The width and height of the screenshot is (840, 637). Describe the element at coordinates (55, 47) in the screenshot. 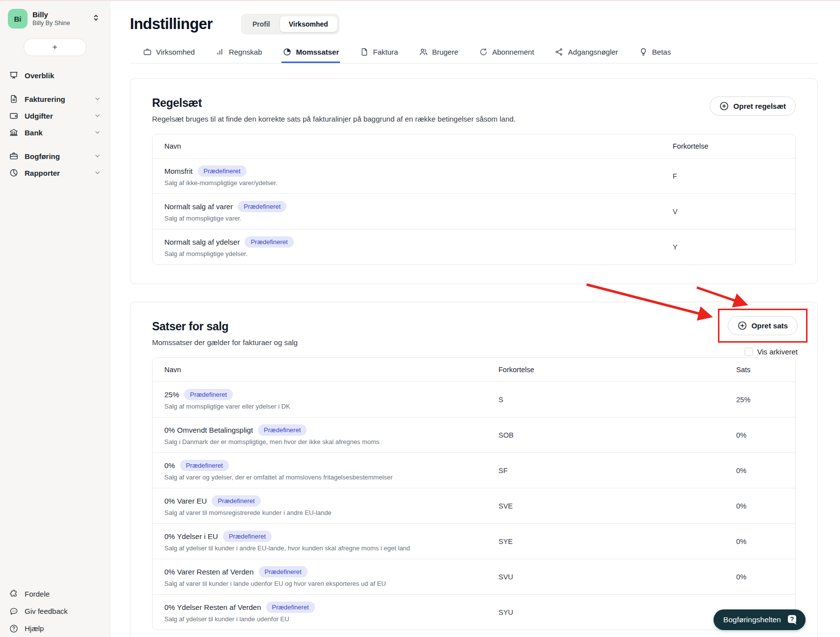

I see `add-button: +` at that location.